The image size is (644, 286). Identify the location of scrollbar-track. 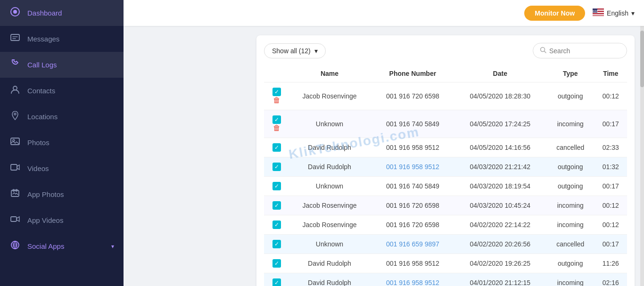
(642, 156).